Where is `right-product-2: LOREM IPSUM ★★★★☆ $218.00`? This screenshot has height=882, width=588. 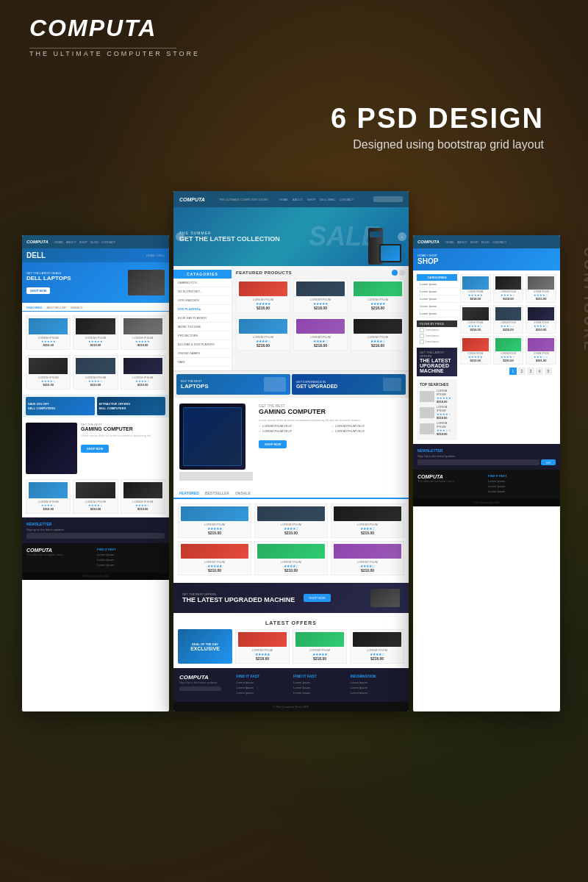 right-product-2: LOREM IPSUM ★★★★☆ $218.00 is located at coordinates (509, 288).